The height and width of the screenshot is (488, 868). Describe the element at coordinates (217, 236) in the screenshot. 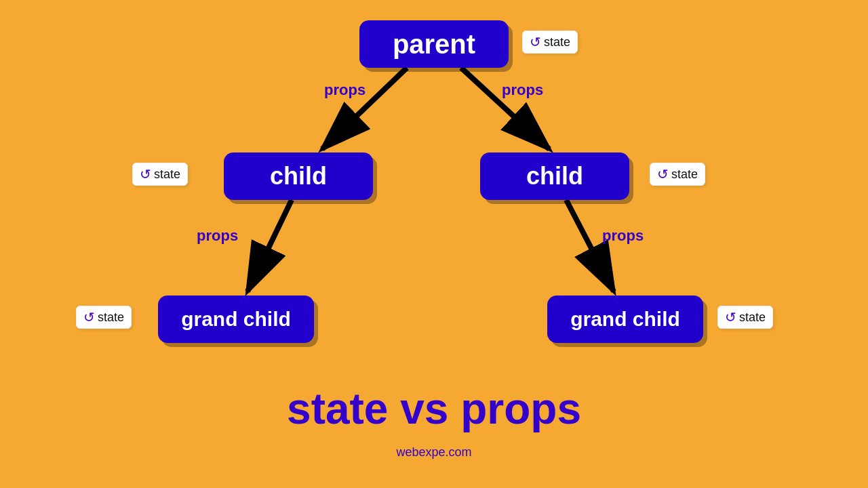

I see `props-label-child-left: props` at that location.